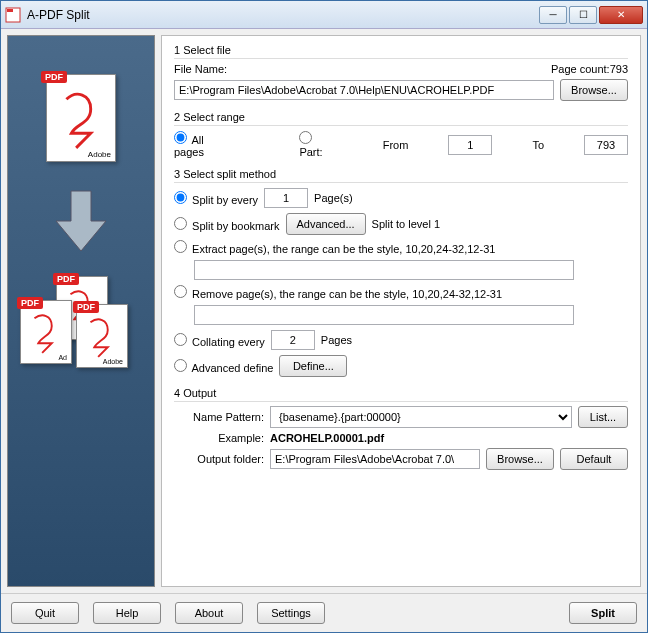 The height and width of the screenshot is (633, 648). What do you see at coordinates (470, 145) in the screenshot?
I see `from-input` at bounding box center [470, 145].